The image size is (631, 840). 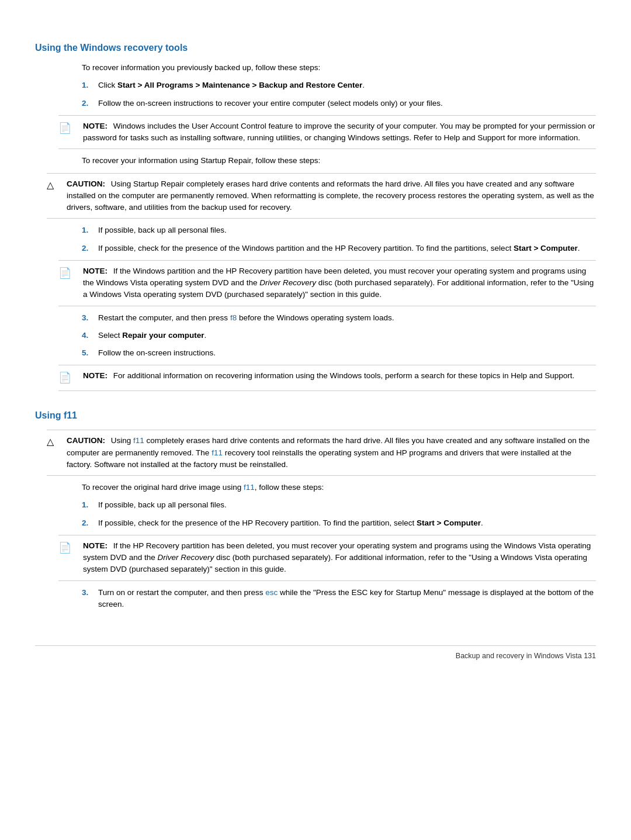 I want to click on section1-steps2: 1. If possible, back up all personal fil…, so click(x=339, y=240).